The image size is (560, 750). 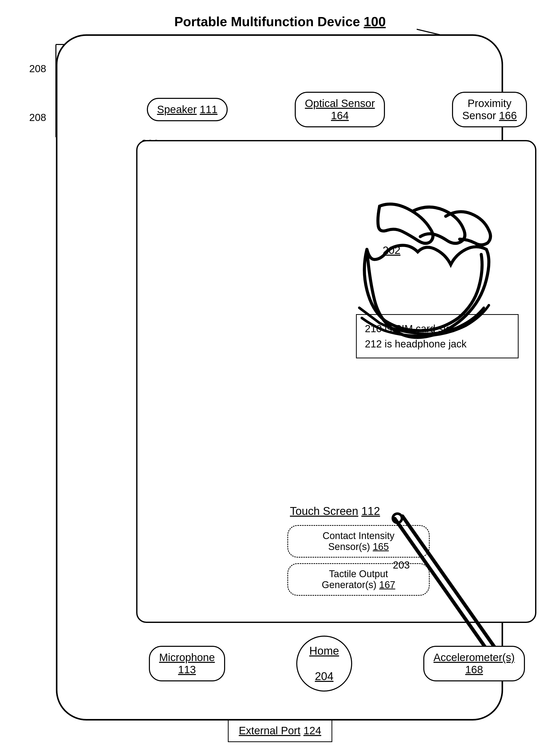 What do you see at coordinates (324, 676) in the screenshot?
I see `home-number: 204` at bounding box center [324, 676].